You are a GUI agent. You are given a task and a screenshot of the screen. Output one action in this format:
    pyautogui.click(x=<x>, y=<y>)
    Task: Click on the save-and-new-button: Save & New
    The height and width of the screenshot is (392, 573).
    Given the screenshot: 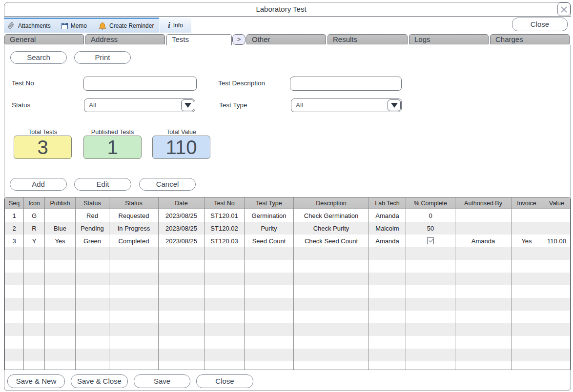 What is the action you would take?
    pyautogui.click(x=36, y=381)
    